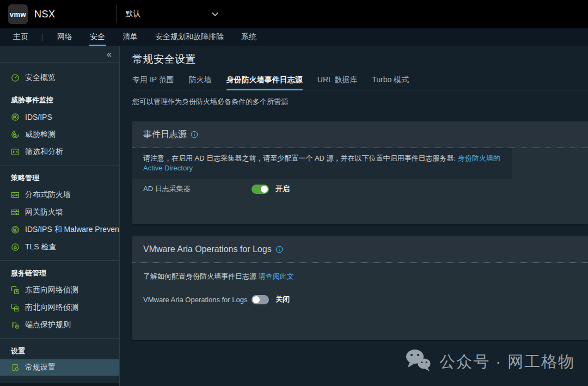 Image resolution: width=588 pixels, height=386 pixels. Describe the element at coordinates (48, 195) in the screenshot. I see `sidebar-item-label: 分布式防火墙` at that location.